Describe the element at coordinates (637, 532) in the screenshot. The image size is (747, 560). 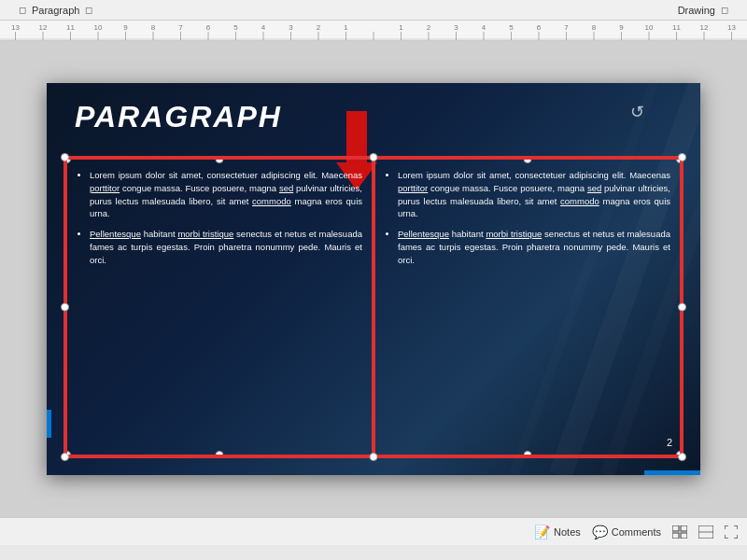
I see `comments-label: Comments` at that location.